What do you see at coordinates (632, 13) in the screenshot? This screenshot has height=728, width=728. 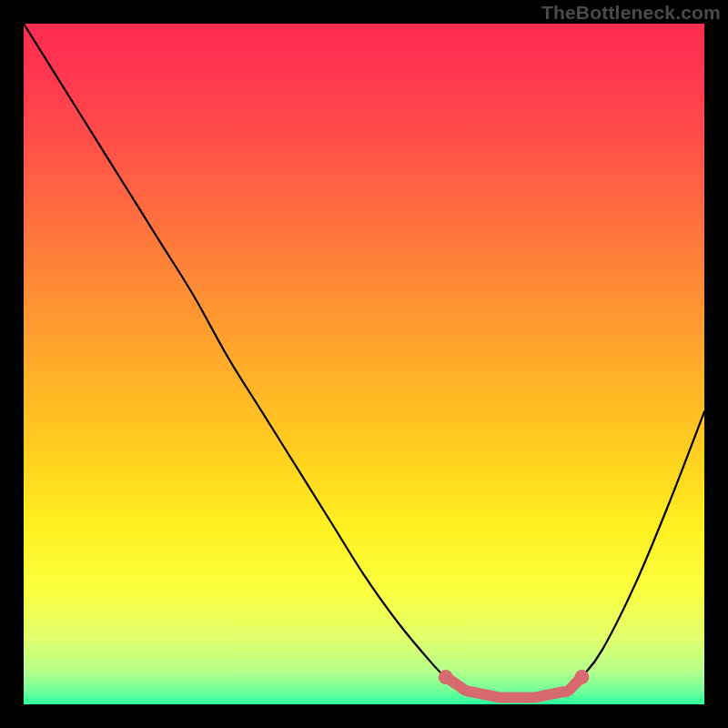 I see `watermark-text: TheBottleneck.com` at bounding box center [632, 13].